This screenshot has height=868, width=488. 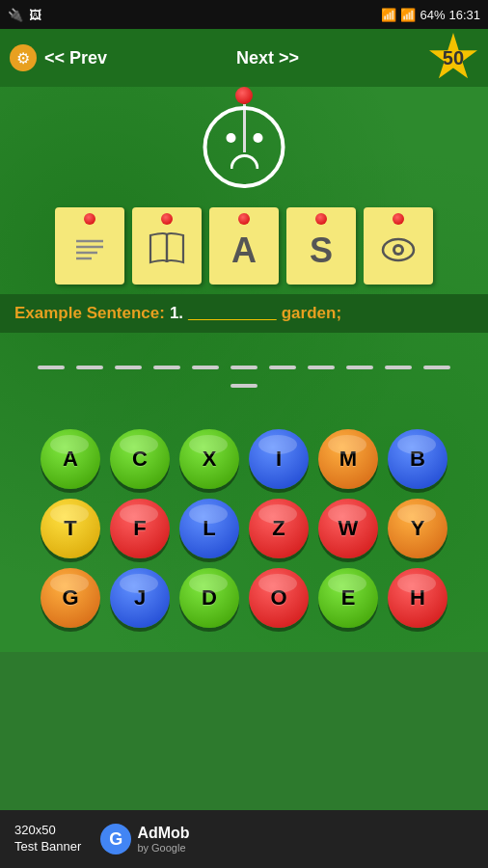 What do you see at coordinates (15, 15) in the screenshot?
I see `usb-icon: 🔌` at bounding box center [15, 15].